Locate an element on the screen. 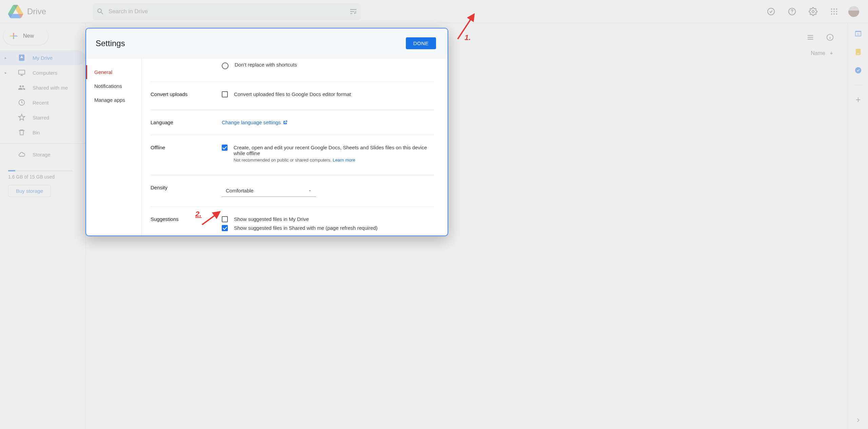 The image size is (868, 429). settings-nav-manage-apps: Manage apps is located at coordinates (114, 100).